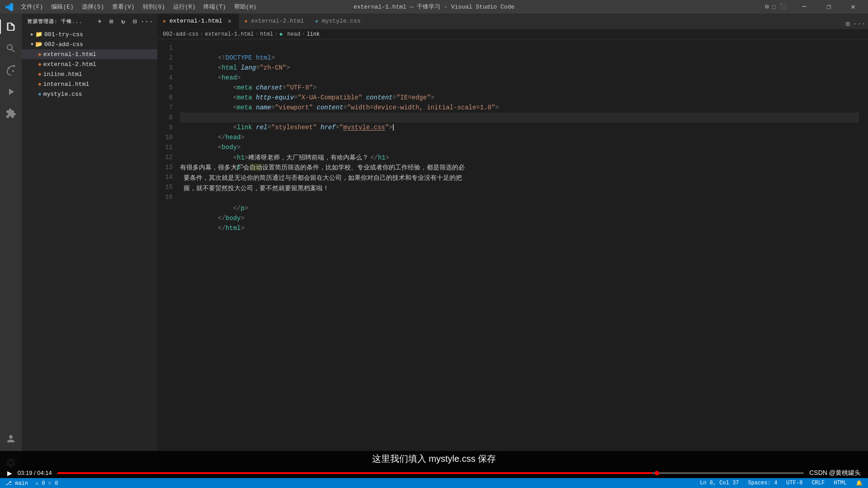 Image resolution: width=868 pixels, height=488 pixels. I want to click on collapse-button: ⊟, so click(135, 22).